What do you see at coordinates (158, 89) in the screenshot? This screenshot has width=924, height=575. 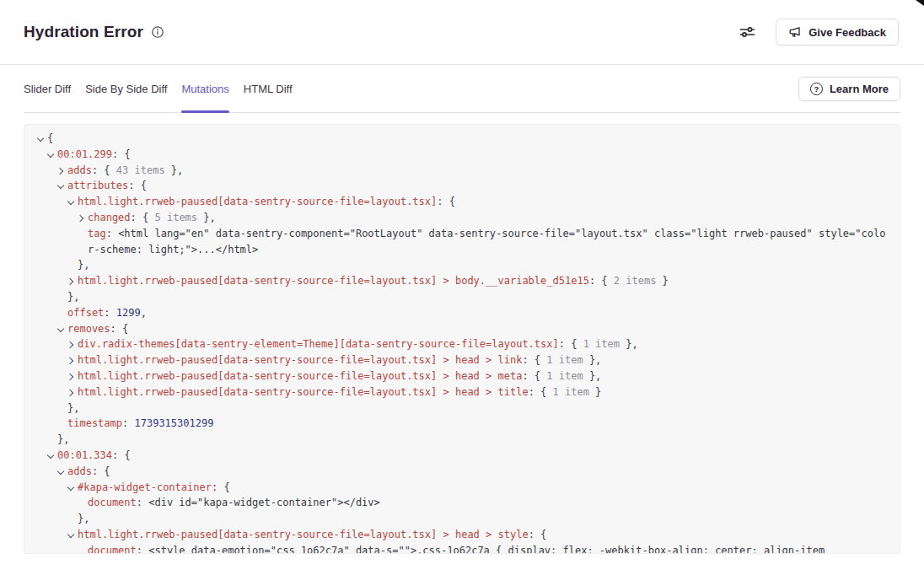 I see `tab-list: Slider DiffSide By Side DiffMutationsHTM…` at bounding box center [158, 89].